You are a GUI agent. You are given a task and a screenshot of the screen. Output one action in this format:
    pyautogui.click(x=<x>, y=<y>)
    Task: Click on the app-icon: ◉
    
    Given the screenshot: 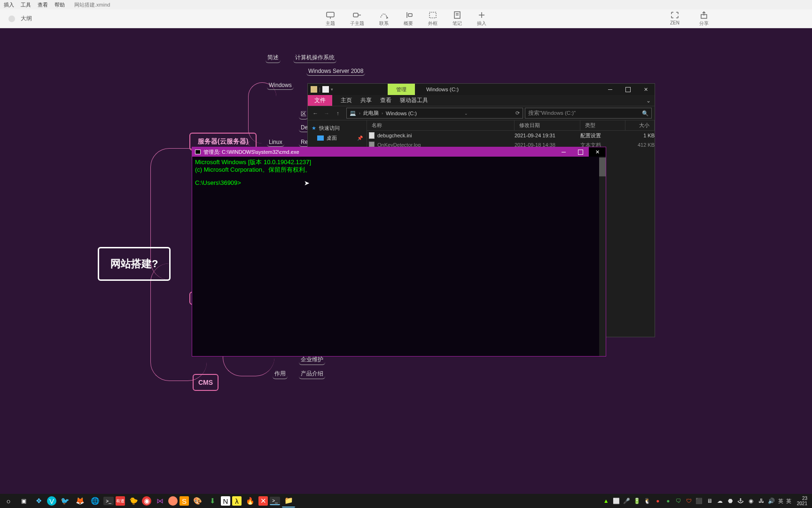 What is the action you would take?
    pyautogui.click(x=147, y=501)
    